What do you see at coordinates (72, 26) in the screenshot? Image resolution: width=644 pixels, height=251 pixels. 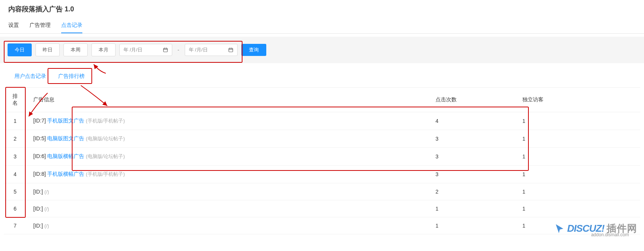 I see `tab-click-log: 点击记录` at bounding box center [72, 26].